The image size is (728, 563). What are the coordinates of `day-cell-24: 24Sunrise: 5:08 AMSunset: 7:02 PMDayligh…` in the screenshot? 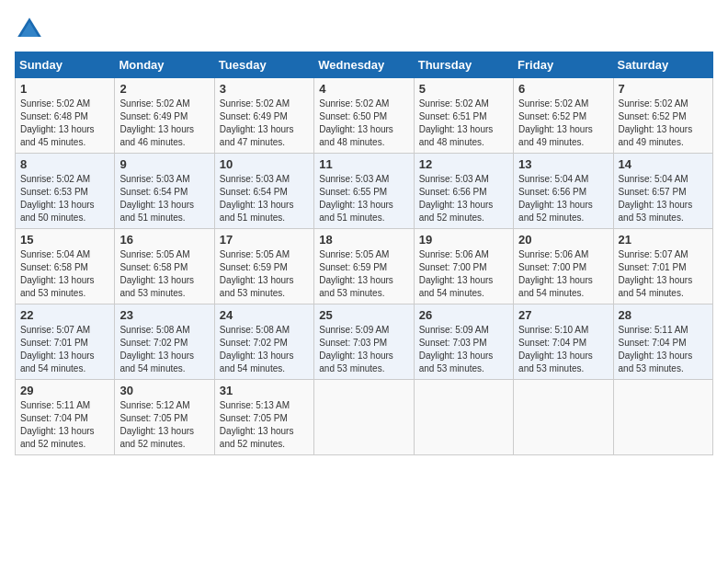 It's located at (264, 342).